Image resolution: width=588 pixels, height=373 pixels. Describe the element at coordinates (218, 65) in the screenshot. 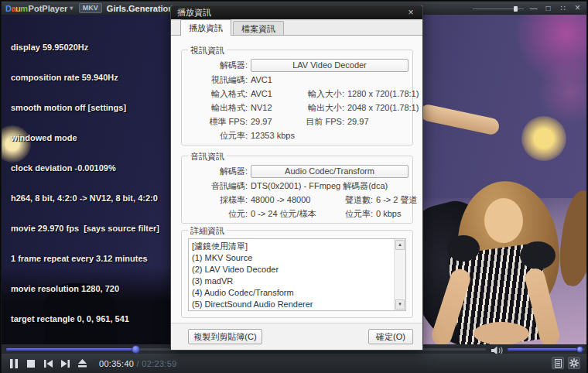

I see `video-decoder-label: 解碼器:` at that location.